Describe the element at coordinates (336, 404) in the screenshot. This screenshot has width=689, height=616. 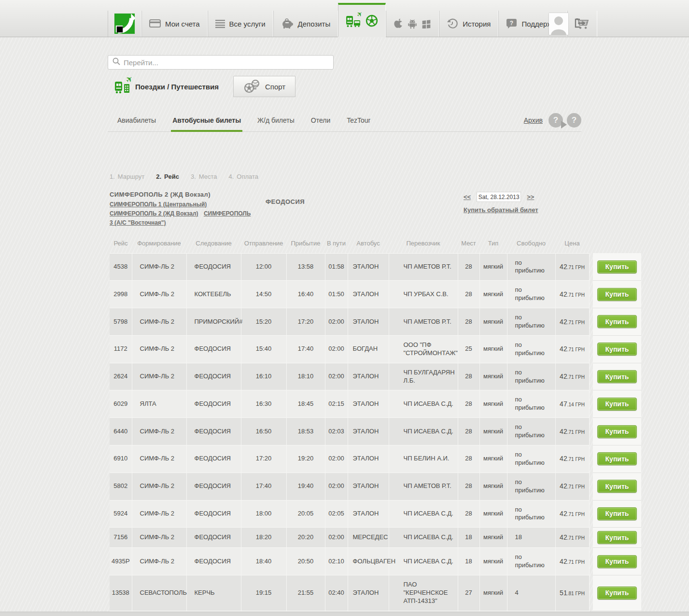
I see `trip-duration: 02:15` at that location.